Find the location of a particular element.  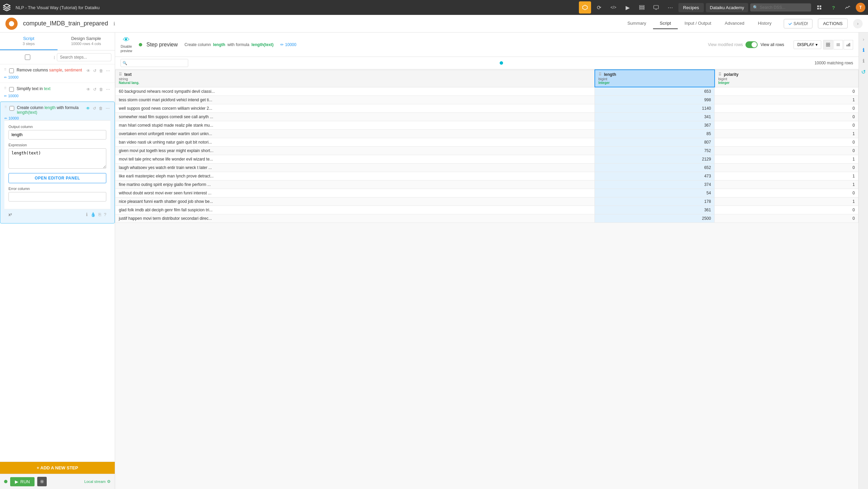

table-row: justif happen movi term distributor seco… is located at coordinates (487, 219).